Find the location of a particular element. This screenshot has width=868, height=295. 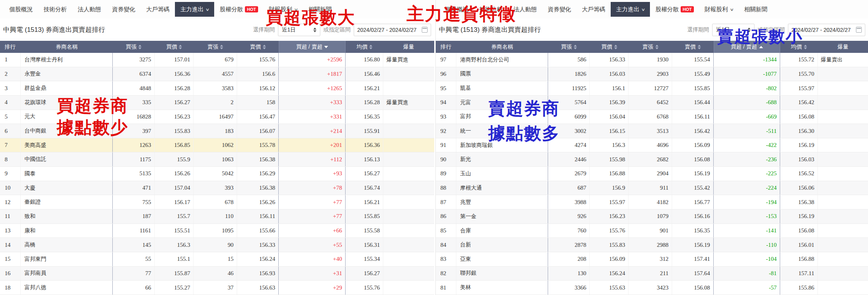

table-row: 10大慶471157.04393156.38+78156.74 is located at coordinates (217, 188).